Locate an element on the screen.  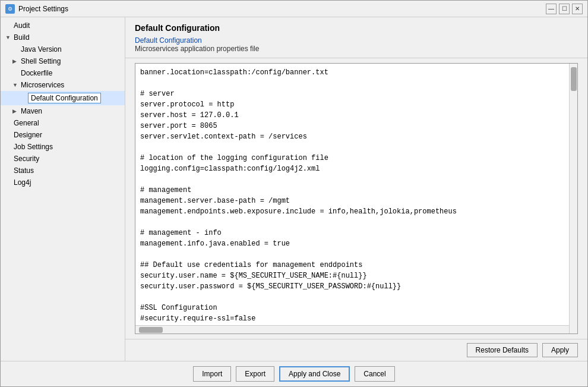
vertical-scrollbar is located at coordinates (573, 199).